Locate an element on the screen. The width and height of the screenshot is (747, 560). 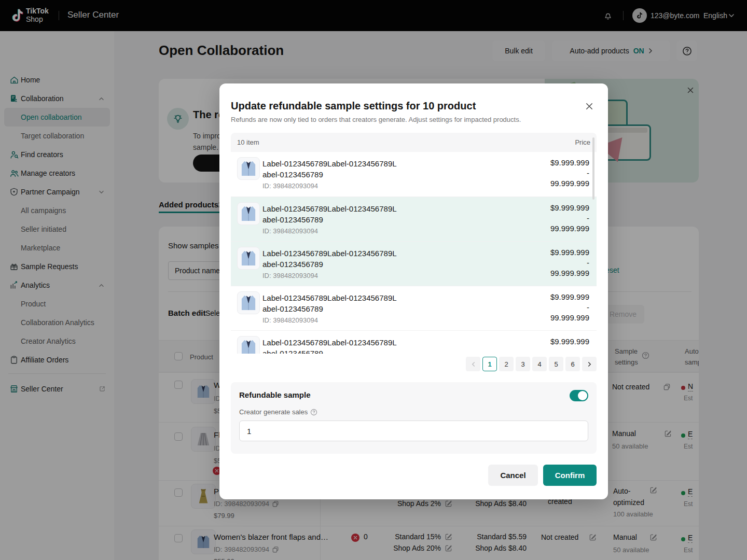
cancel-button: Cancel is located at coordinates (513, 475).